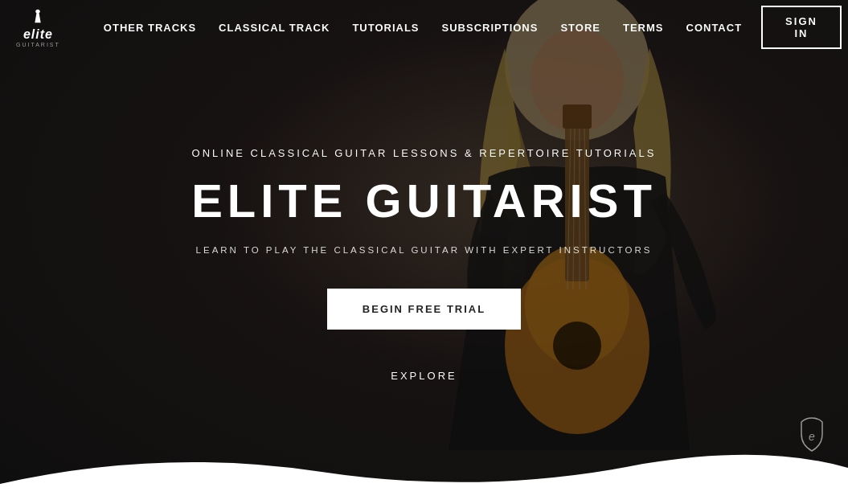  Describe the element at coordinates (801, 27) in the screenshot. I see `sign-in-button: SIGN IN` at that location.